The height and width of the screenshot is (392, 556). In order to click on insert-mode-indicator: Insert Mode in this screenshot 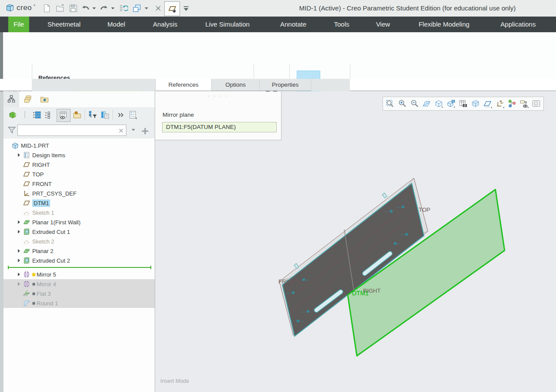, I will do `click(175, 381)`.